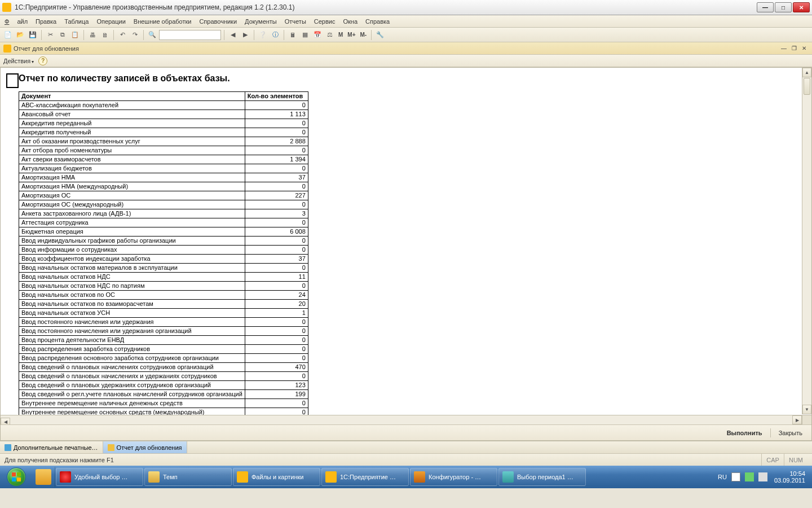  Describe the element at coordinates (50, 35) in the screenshot. I see `cut-icon: ✂` at that location.